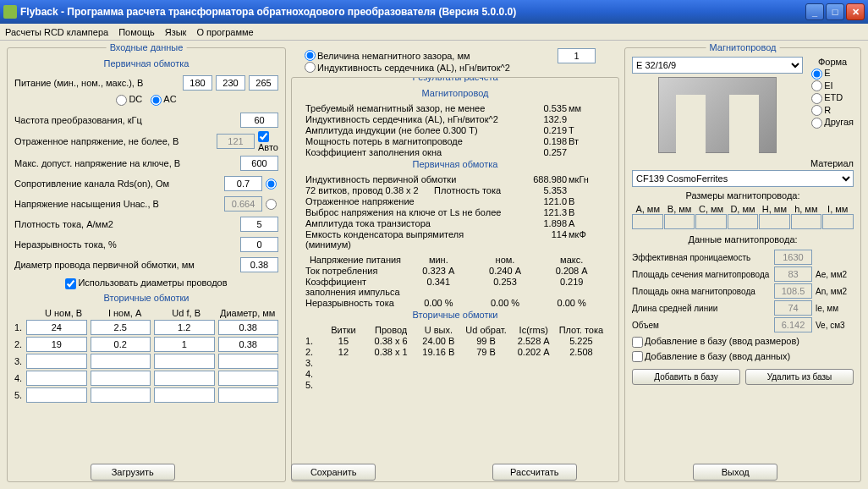 The height and width of the screenshot is (489, 868). I want to click on dc-radio-label: DC, so click(129, 100).